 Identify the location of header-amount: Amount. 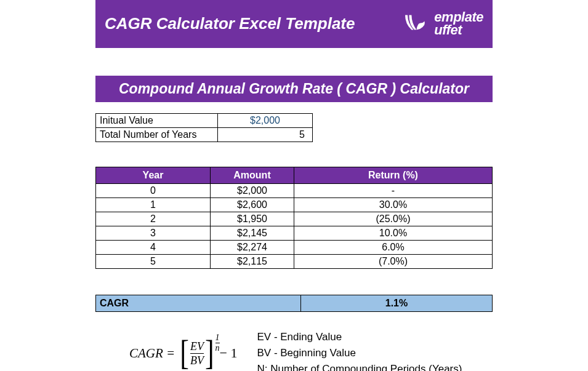
(252, 175).